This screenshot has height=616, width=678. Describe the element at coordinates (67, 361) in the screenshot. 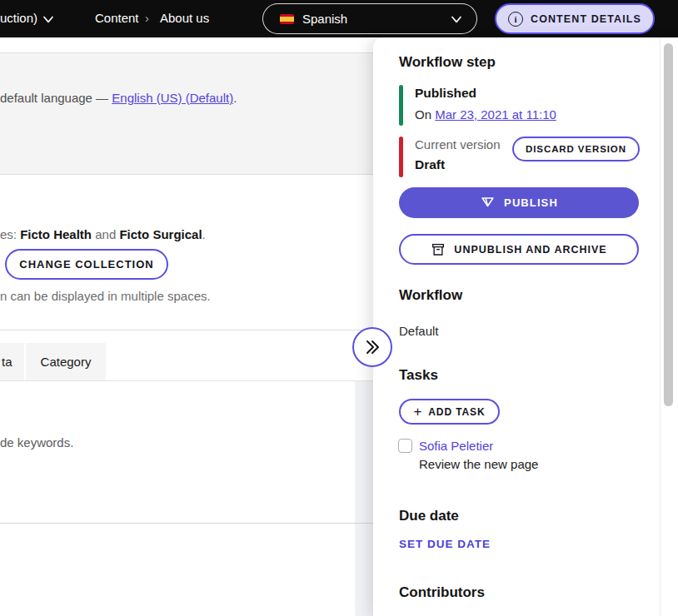

I see `tab-category-label: Category` at that location.